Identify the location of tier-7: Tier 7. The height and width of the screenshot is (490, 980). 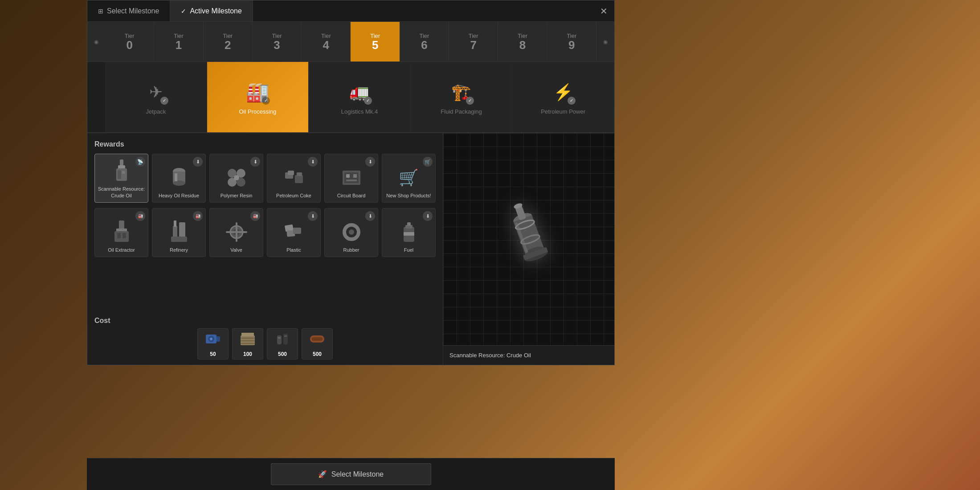
(474, 42).